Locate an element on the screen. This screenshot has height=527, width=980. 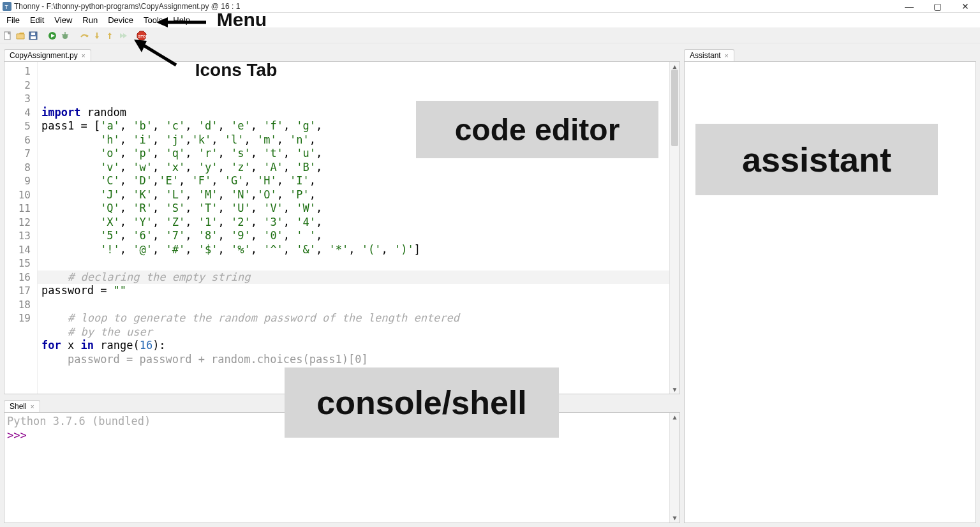
shell-console: ▲ ▼ Python 3.7.6 (bundled) >>> is located at coordinates (342, 468).